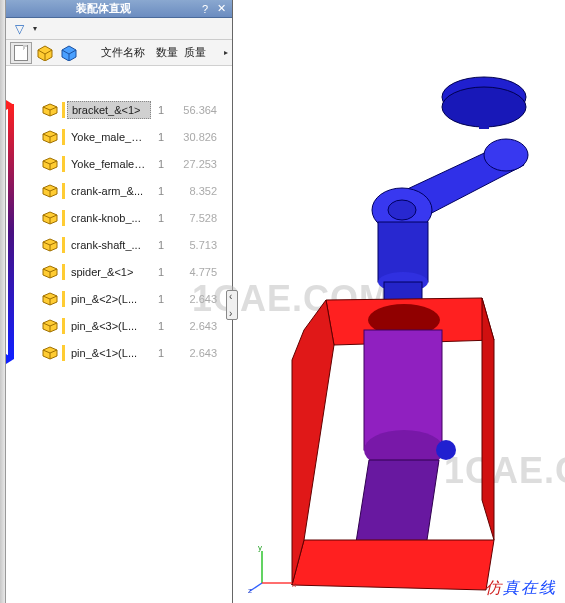 Image resolution: width=565 pixels, height=603 pixels. Describe the element at coordinates (119, 9) in the screenshot. I see `panel-titlebar: 装配体直观 ? ✕` at that location.